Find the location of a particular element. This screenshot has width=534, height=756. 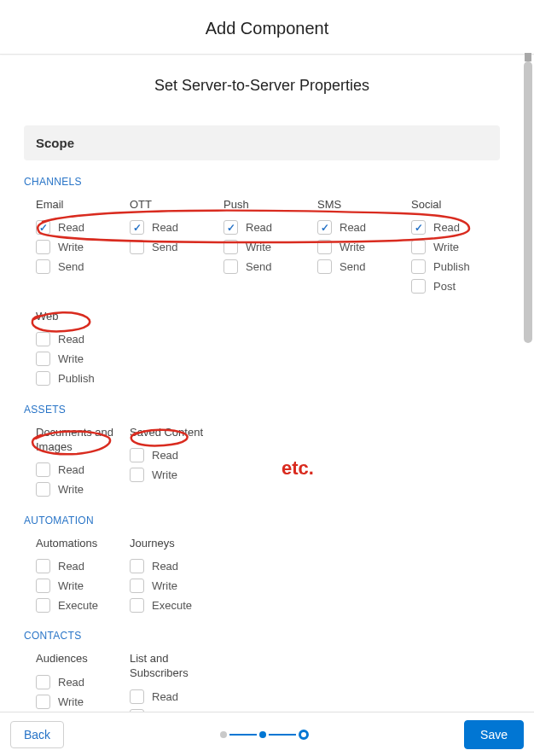

checkbox-automations-write is located at coordinates (43, 585).